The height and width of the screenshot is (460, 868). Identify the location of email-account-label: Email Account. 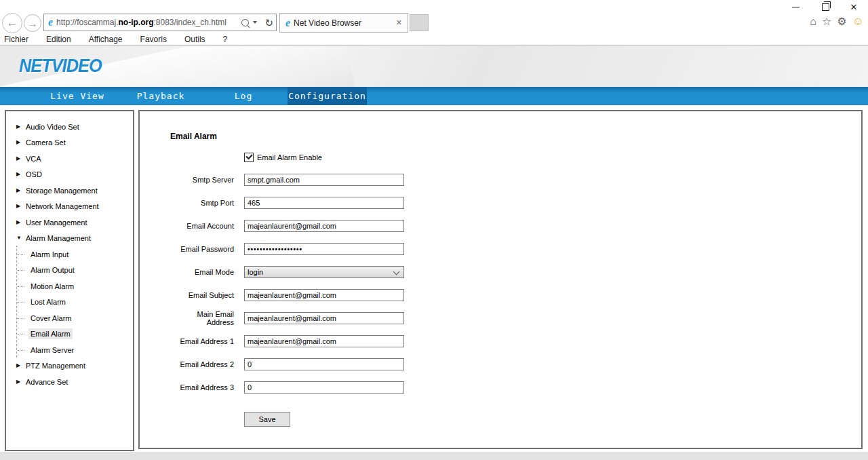
(202, 226).